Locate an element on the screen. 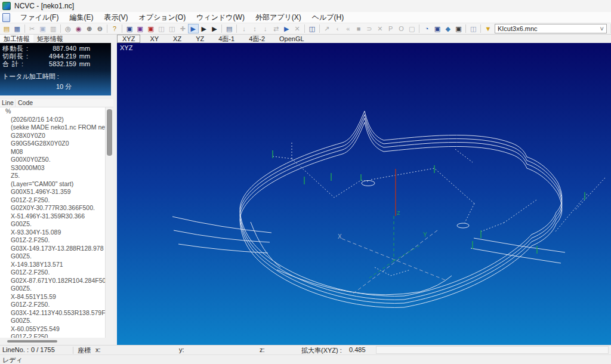 This screenshot has height=364, width=611. menu-bar: ファイル(F)編集(E)表示(V)オプション(O)ウィンドウ(W)外部アプリ(X… is located at coordinates (306, 18).